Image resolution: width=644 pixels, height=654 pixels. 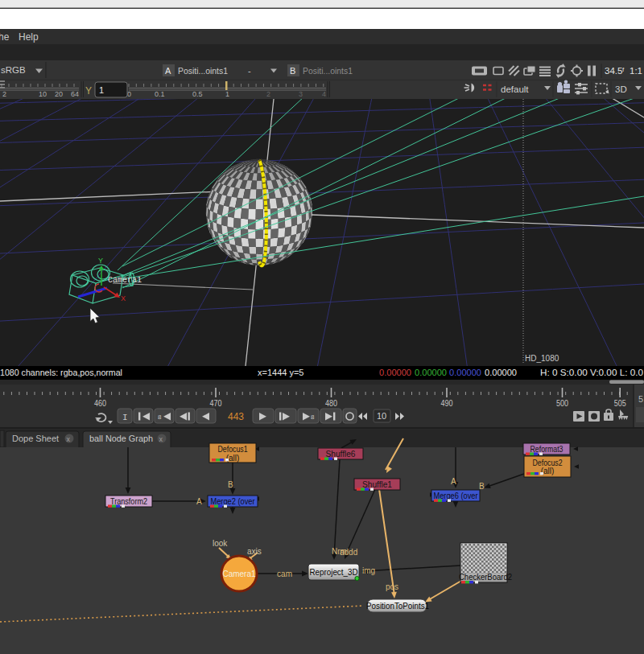 I want to click on svg-text: addd, so click(x=349, y=552).